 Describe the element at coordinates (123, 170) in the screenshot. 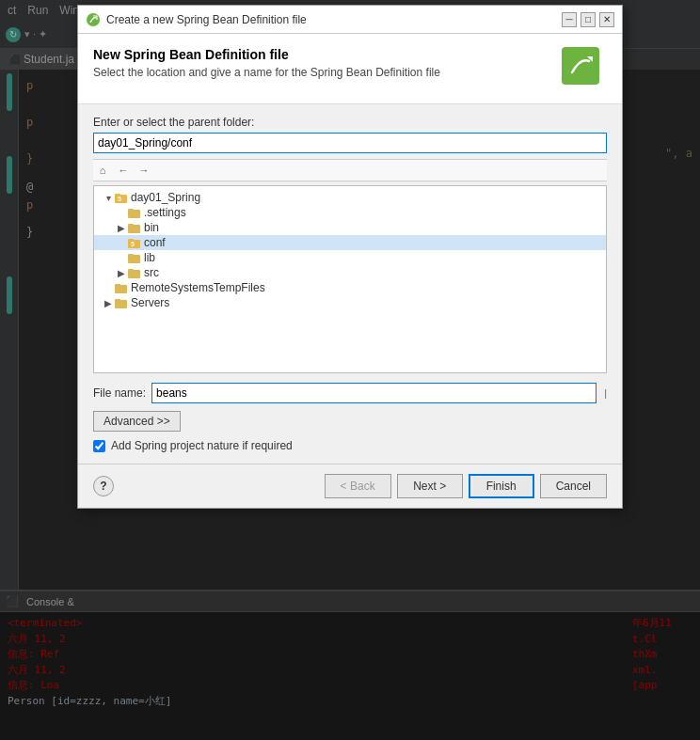

I see `tree-back-button: ←` at that location.